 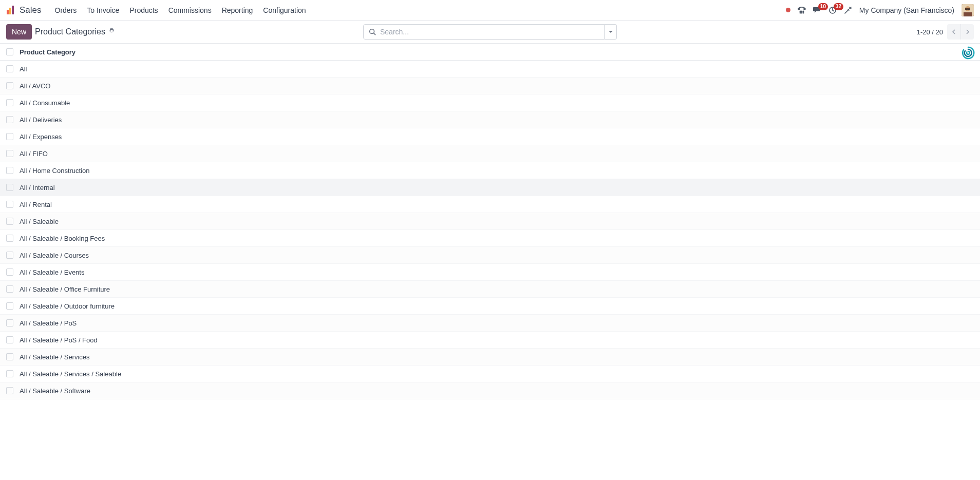 I want to click on search-options-toggle, so click(x=611, y=32).